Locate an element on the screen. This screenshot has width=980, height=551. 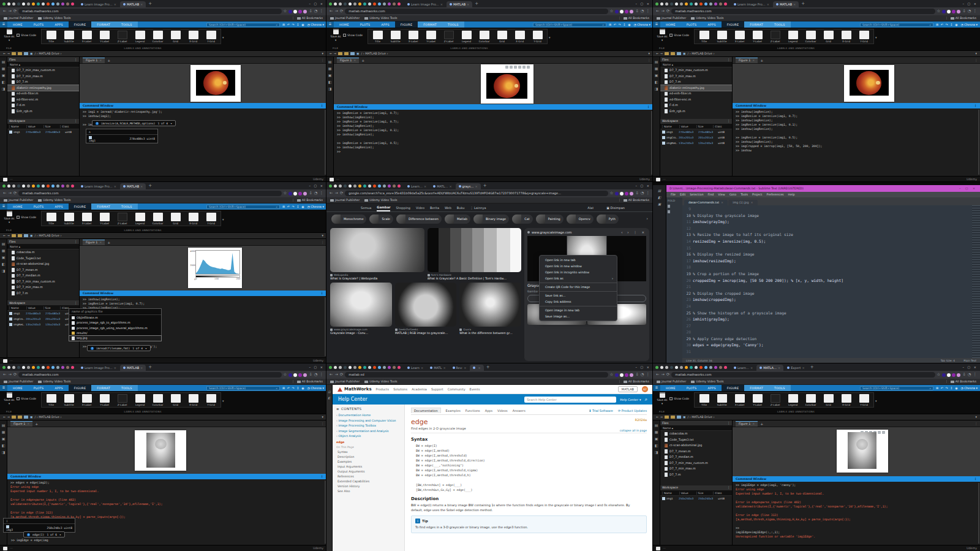
on-page-link: References is located at coordinates (369, 477).